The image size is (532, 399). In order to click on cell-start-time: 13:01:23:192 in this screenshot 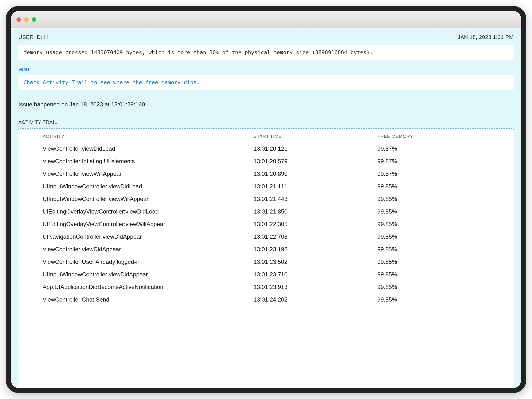, I will do `click(313, 249)`.